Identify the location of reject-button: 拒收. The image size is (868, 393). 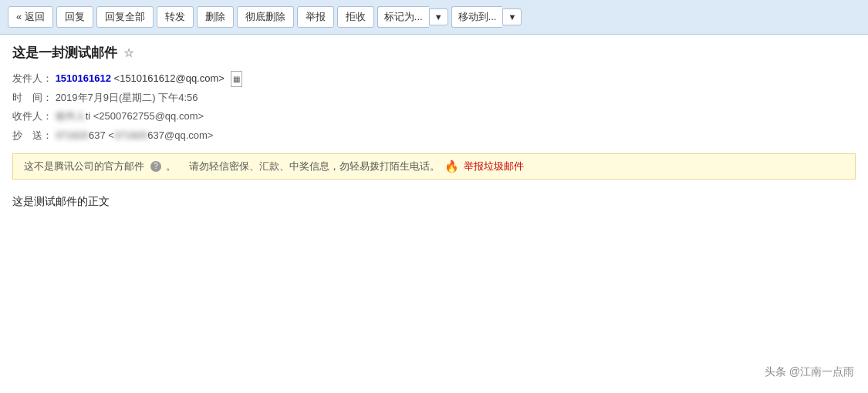
(356, 17).